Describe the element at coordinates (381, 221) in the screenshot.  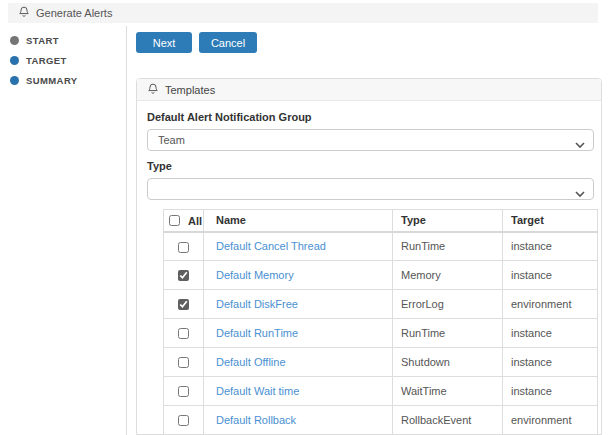
I see `table-header-row: All Name Type Target` at that location.